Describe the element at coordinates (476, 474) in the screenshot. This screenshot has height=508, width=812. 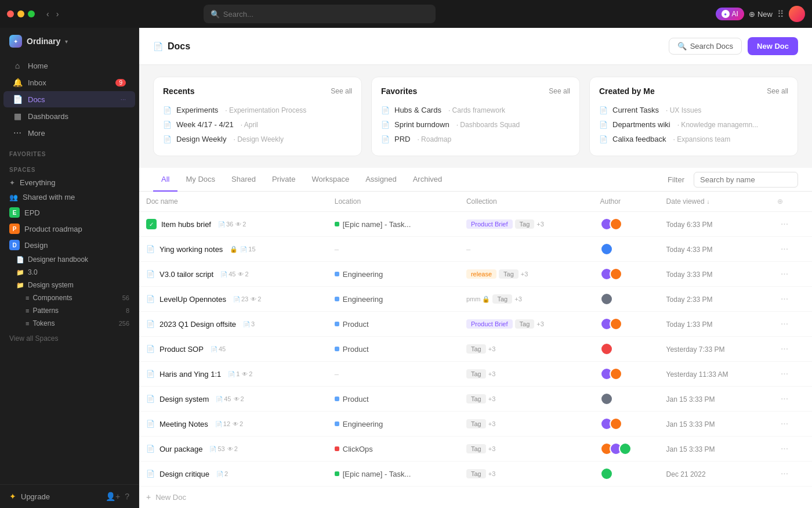
I see `table-row: 📄Design critique📄2[Epic name] - Task...T…` at that location.